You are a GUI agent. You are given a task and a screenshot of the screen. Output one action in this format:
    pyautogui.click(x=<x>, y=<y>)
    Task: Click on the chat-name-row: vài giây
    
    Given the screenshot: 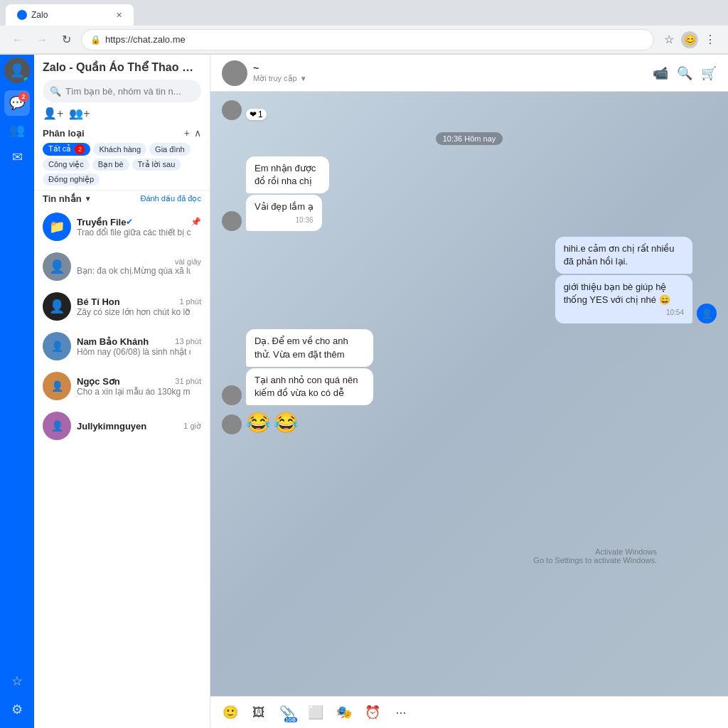 What is the action you would take?
    pyautogui.click(x=139, y=262)
    